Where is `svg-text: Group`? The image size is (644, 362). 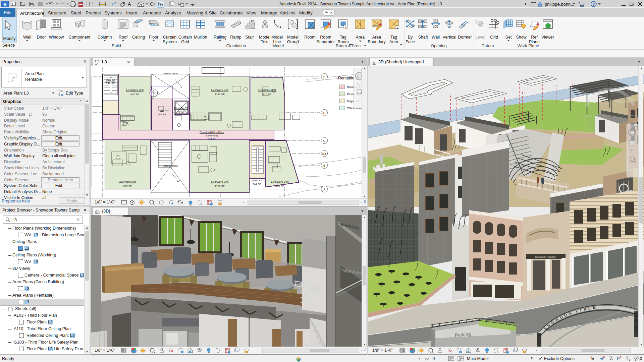
svg-text: Group is located at coordinates (293, 42).